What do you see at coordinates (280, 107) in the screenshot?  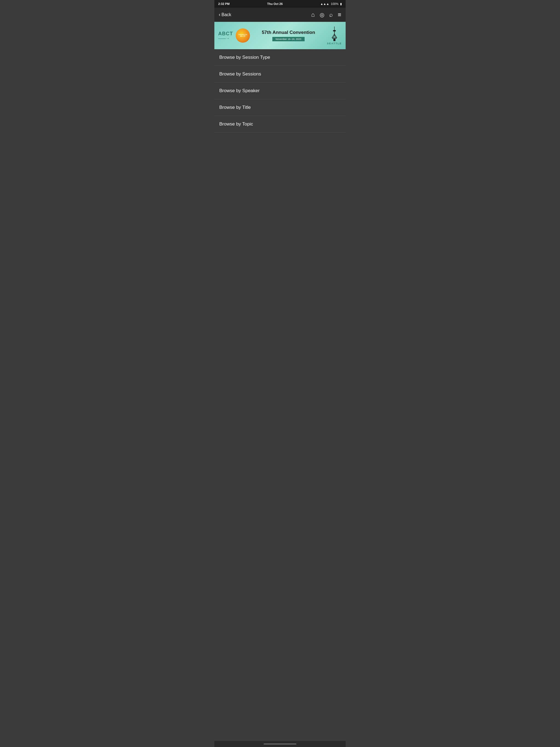 I see `browse-title-item: Browse by Title` at bounding box center [280, 107].